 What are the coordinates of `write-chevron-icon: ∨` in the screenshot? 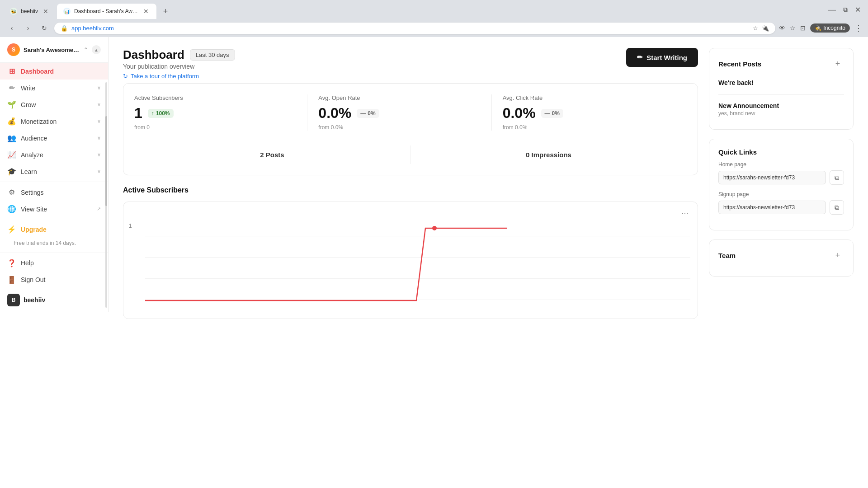 It's located at (99, 88).